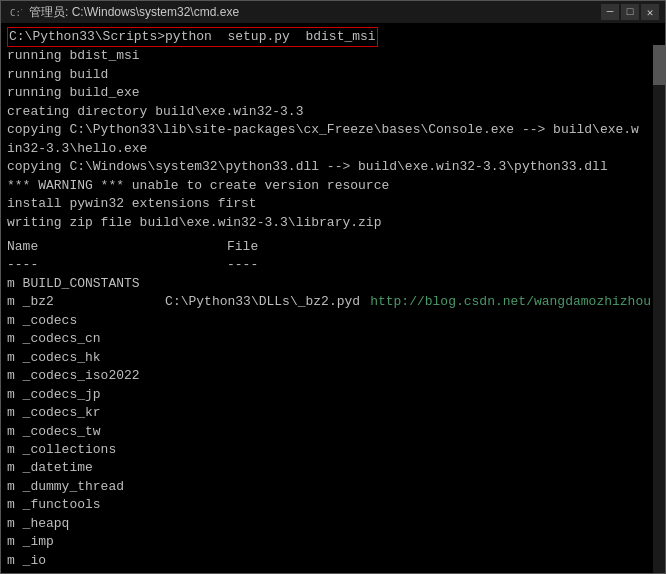  I want to click on table-row: m _codecs_tw, so click(329, 432).